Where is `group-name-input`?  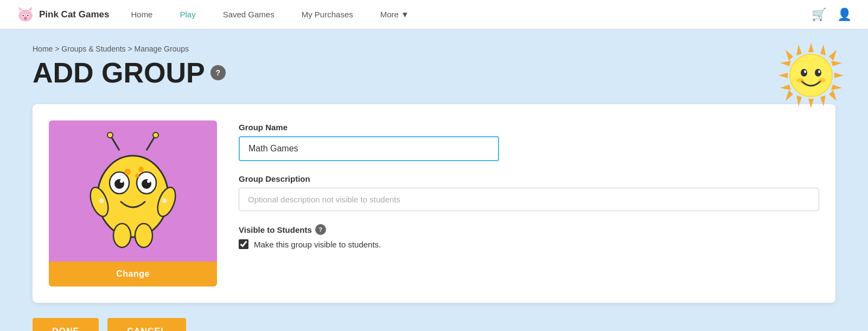
group-name-input is located at coordinates (369, 149).